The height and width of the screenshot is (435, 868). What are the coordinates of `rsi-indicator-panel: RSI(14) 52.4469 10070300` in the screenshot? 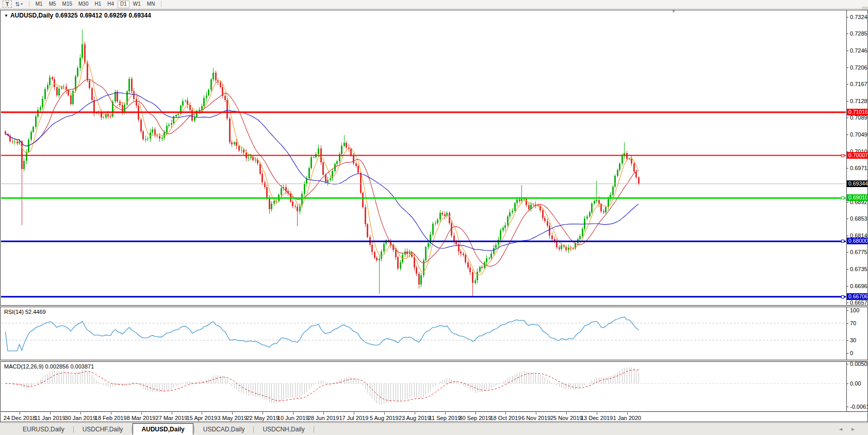 It's located at (434, 333).